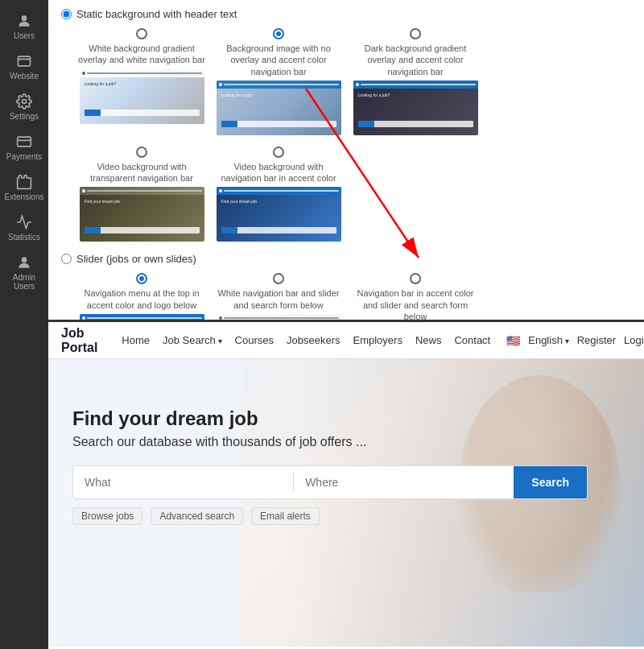 This screenshot has width=644, height=649. I want to click on portal-nav-links: Home Job Search Courses Jobseekers Emplo…, so click(306, 340).